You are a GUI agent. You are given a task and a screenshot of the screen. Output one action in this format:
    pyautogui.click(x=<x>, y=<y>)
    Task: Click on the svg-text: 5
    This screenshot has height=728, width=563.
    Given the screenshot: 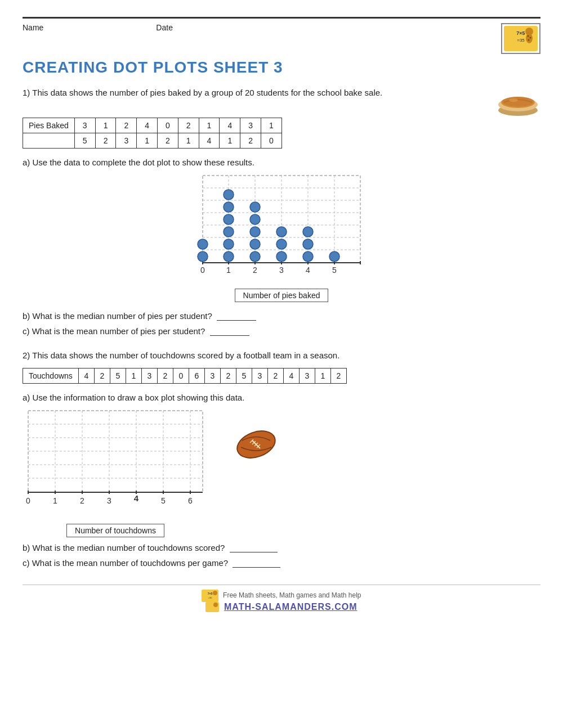 What is the action you would take?
    pyautogui.click(x=163, y=501)
    